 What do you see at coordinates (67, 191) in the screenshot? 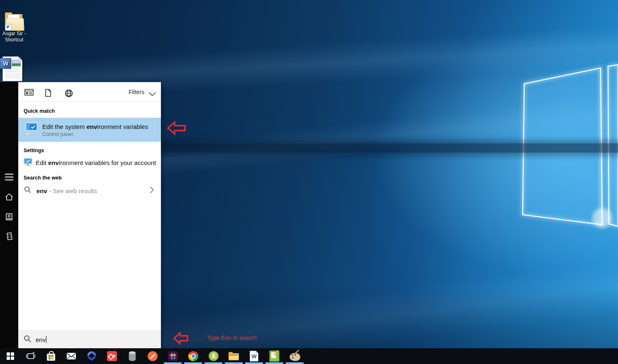
I see `result-title: env - See web results` at bounding box center [67, 191].